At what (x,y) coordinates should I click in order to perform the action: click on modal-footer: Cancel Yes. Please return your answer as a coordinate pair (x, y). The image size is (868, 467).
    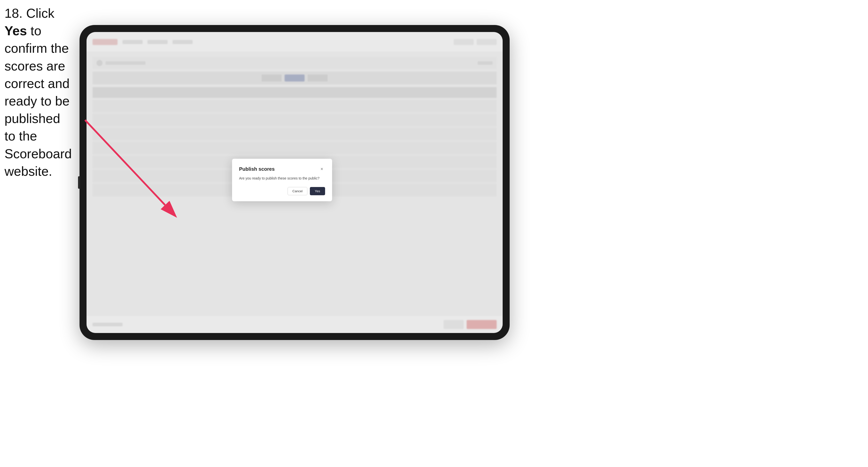
    Looking at the image, I should click on (282, 191).